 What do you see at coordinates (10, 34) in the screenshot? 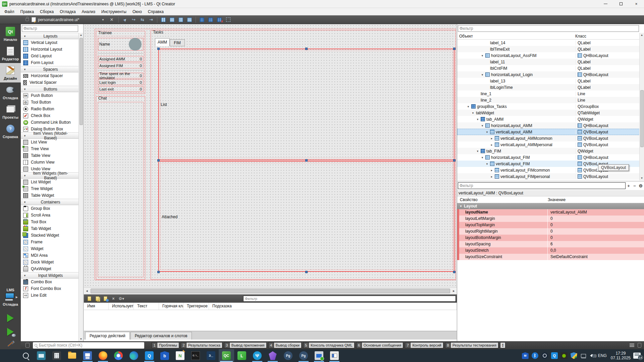
I see `mode-qt: QtНачало` at bounding box center [10, 34].